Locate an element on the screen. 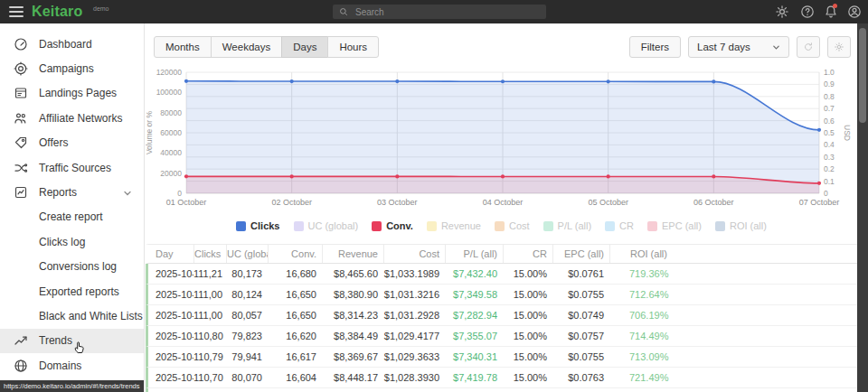  status-url: https://demo.keitaro.io/admin/#!/trends/… is located at coordinates (72, 387).